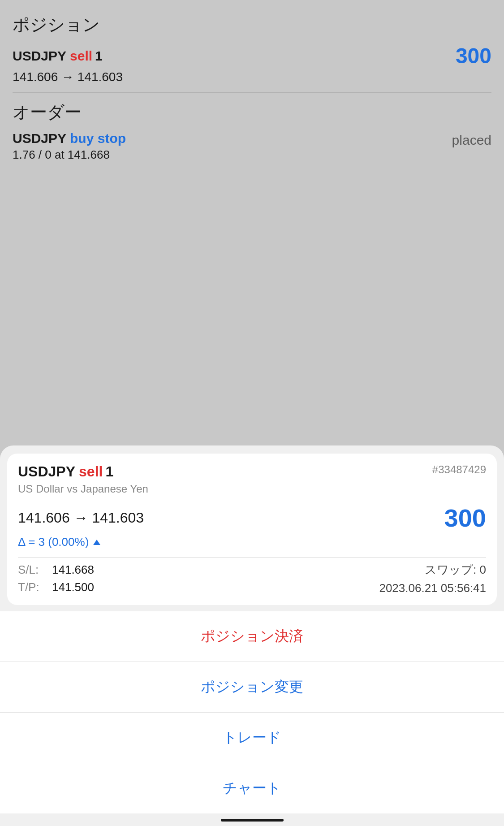 This screenshot has width=504, height=826. What do you see at coordinates (65, 471) in the screenshot?
I see `card-symbol-line: USDJPY sell 1` at bounding box center [65, 471].